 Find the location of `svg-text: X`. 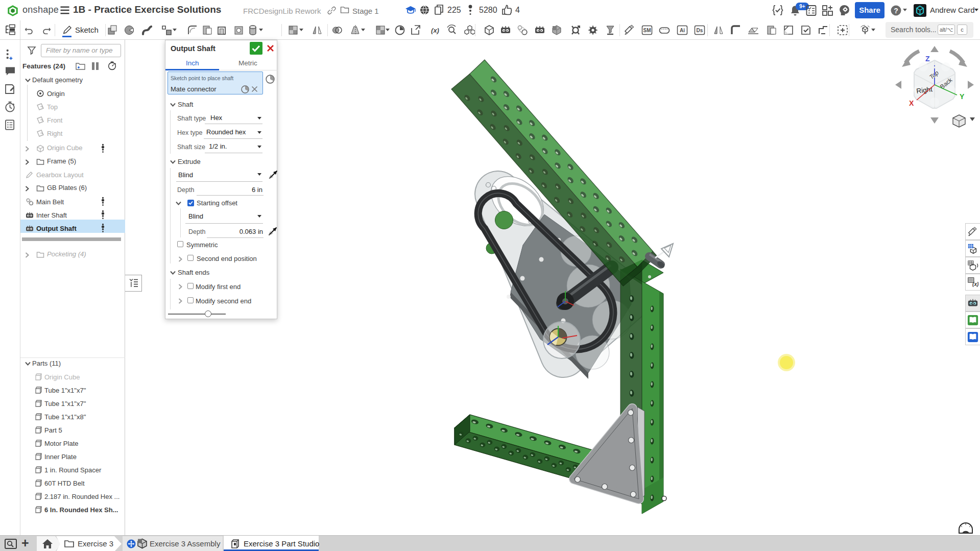

svg-text: X is located at coordinates (912, 103).